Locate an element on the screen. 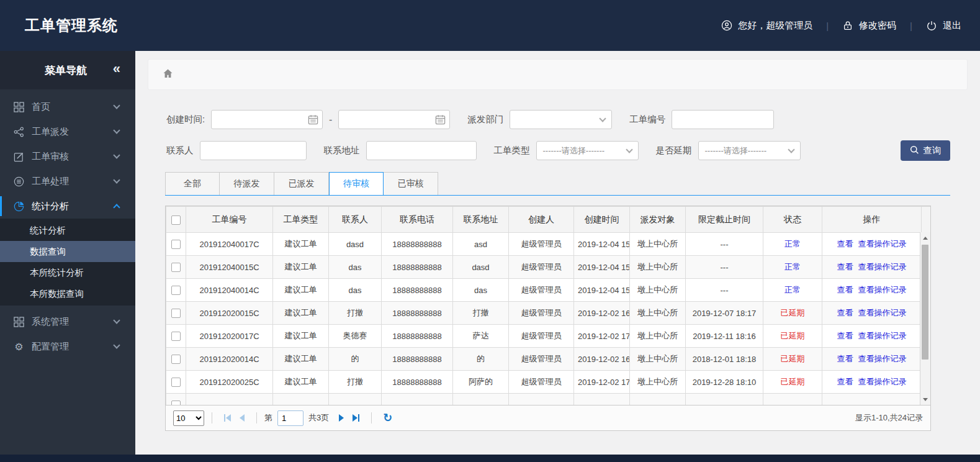 This screenshot has height=462, width=980. col-order-type: 工单类型 is located at coordinates (301, 220).